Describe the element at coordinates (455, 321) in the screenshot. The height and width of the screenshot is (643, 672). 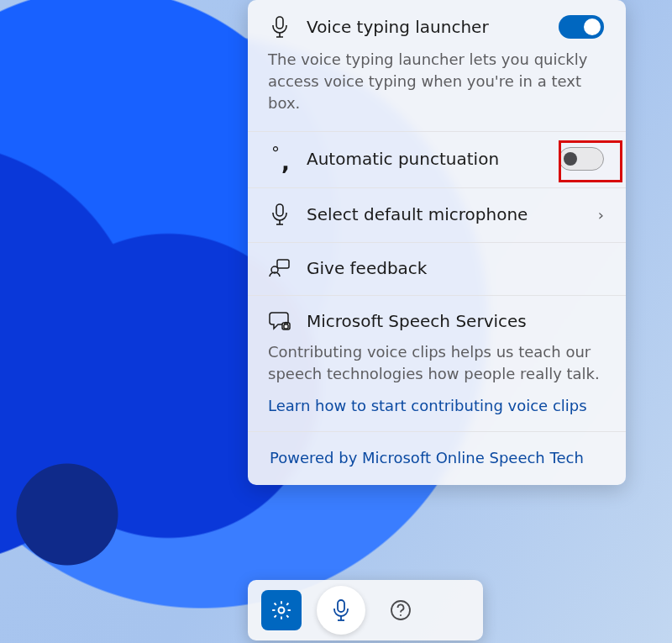
I see `speech-services-label: Microsoft Speech Services` at that location.